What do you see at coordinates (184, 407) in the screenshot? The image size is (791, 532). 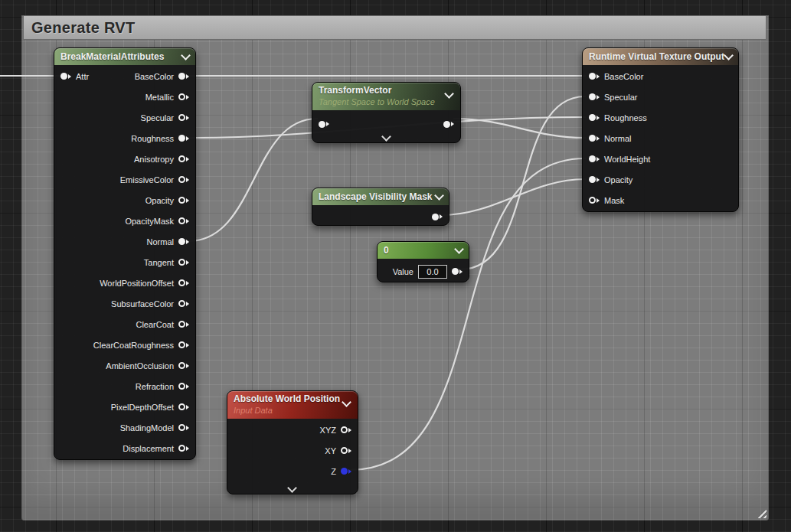 I see `pixeldepthoffset-output-pin` at bounding box center [184, 407].